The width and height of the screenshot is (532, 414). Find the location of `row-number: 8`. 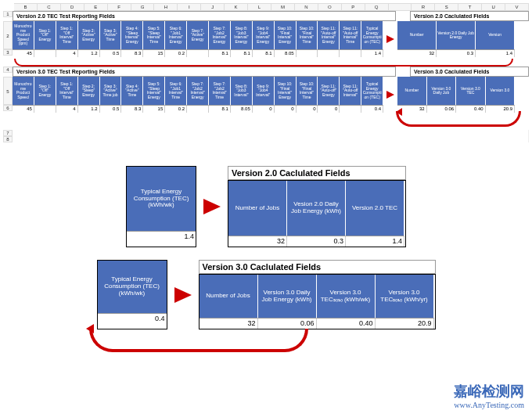

row-number: 8 is located at coordinates (8, 139).